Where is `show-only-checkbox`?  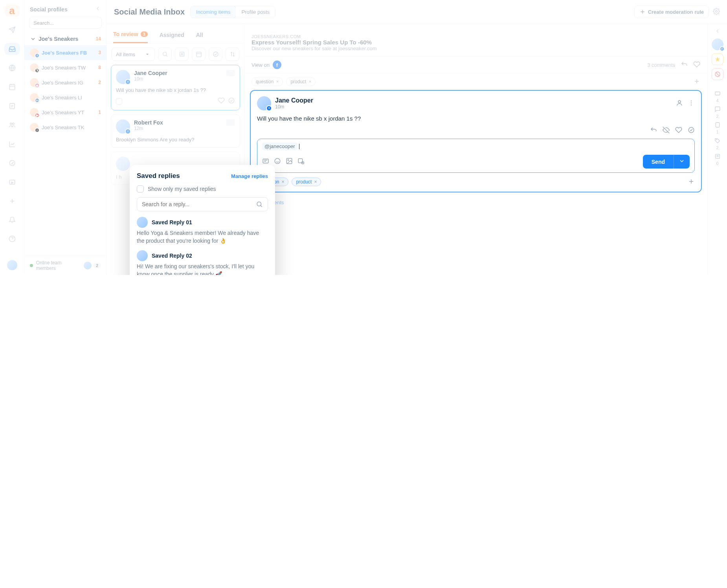 show-only-checkbox is located at coordinates (140, 189).